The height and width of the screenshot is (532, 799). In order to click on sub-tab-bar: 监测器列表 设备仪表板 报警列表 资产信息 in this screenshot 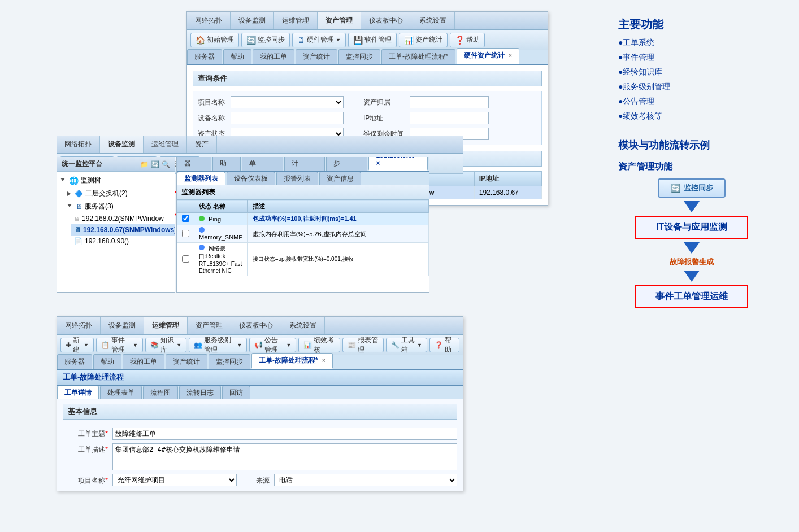, I will do `click(303, 178)`.